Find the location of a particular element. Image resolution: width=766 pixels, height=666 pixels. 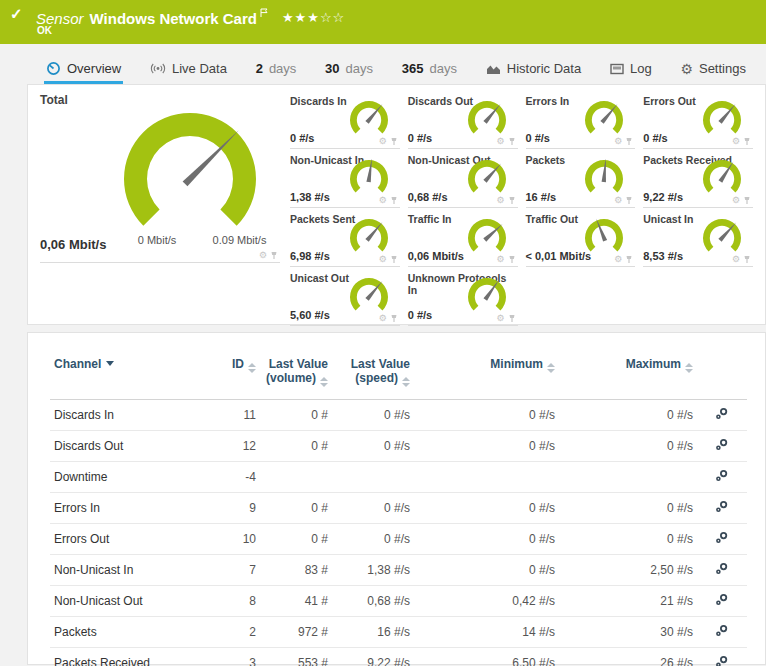

gauge-value: 16 #/s is located at coordinates (542, 197).